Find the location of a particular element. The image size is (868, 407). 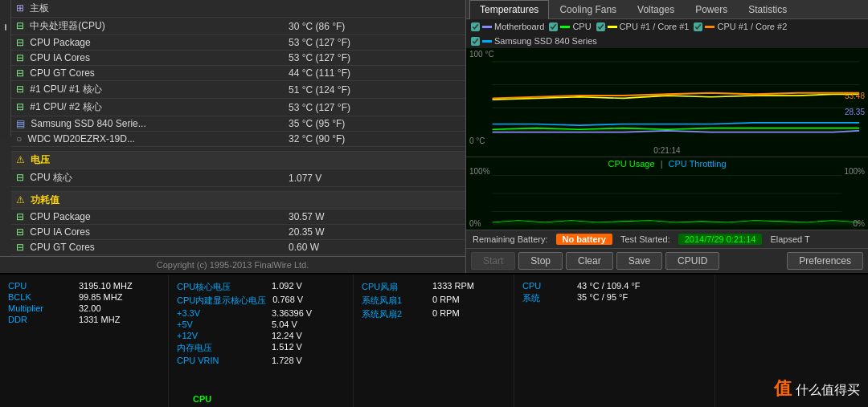

test-started-value: 2014/7/29 0:21:14 is located at coordinates (720, 239).